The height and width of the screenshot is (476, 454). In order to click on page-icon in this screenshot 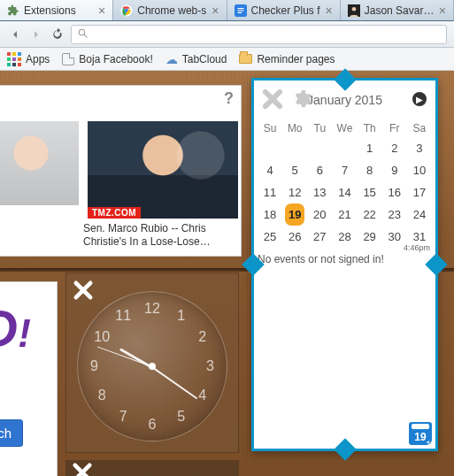, I will do `click(68, 59)`.